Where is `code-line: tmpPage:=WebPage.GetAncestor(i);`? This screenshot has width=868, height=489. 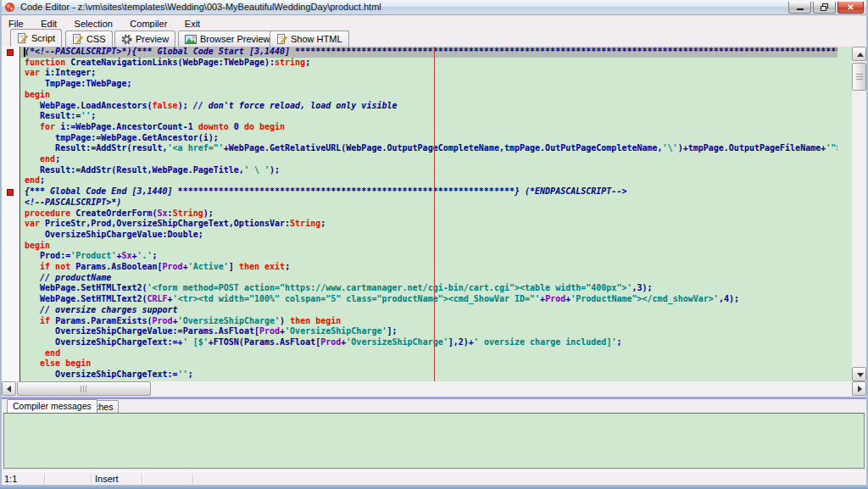 code-line: tmpPage:=WebPage.GetAncestor(i); is located at coordinates (429, 139).